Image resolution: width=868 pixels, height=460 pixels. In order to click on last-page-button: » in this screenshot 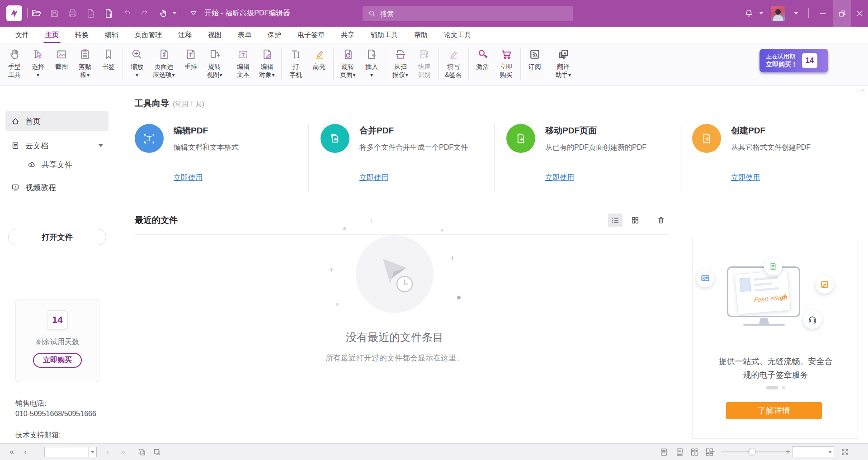, I will do `click(123, 452)`.